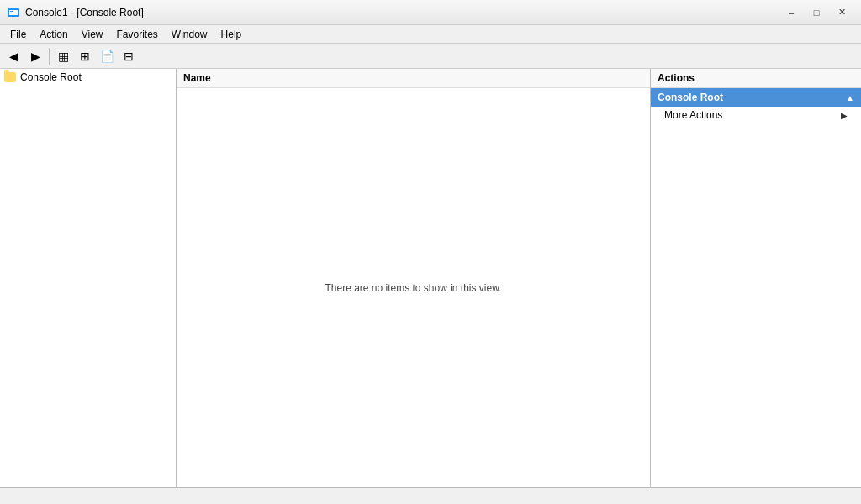  Describe the element at coordinates (693, 115) in the screenshot. I see `actions-item-label: More Actions` at that location.